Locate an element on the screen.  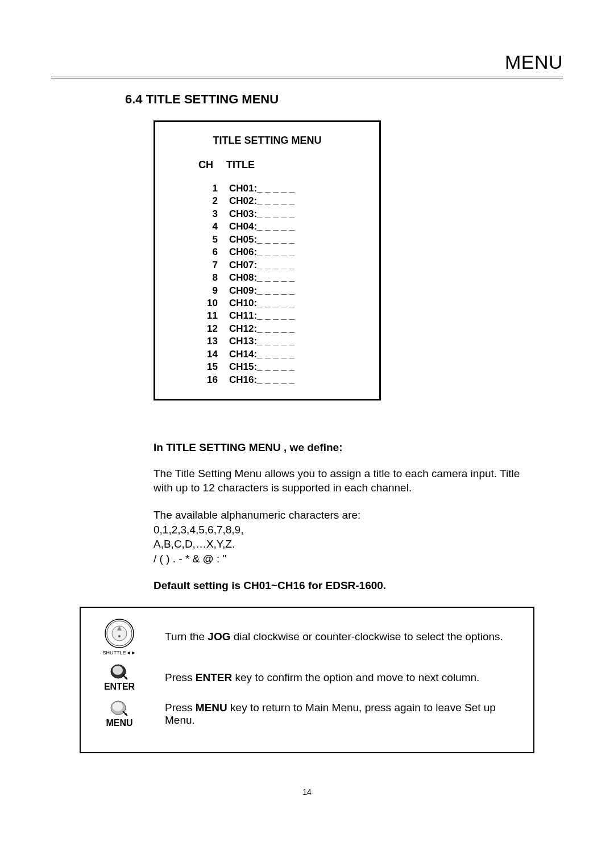
table-row: 7CH07:_ _ _ _ _ is located at coordinates (284, 265).